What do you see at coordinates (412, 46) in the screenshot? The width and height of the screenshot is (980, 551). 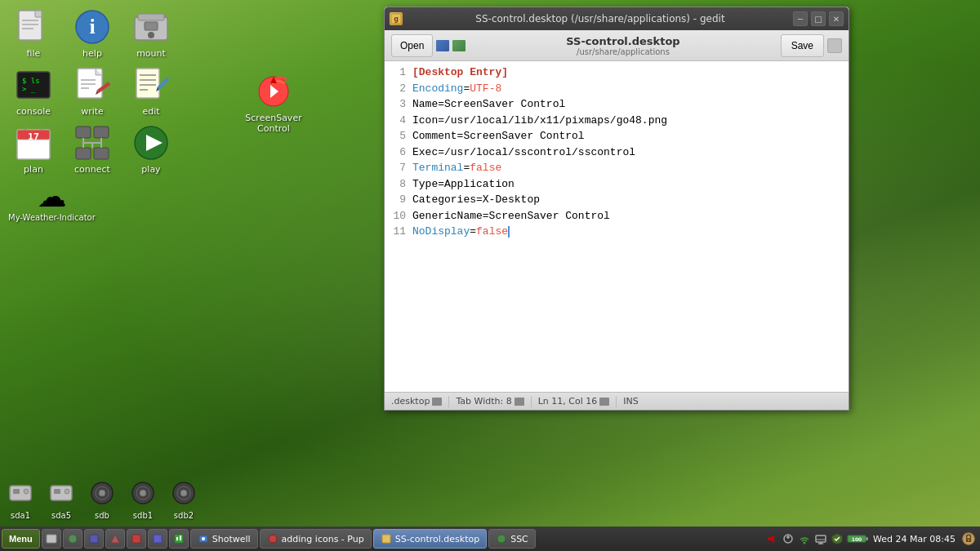 I see `open-button-label: Open` at bounding box center [412, 46].